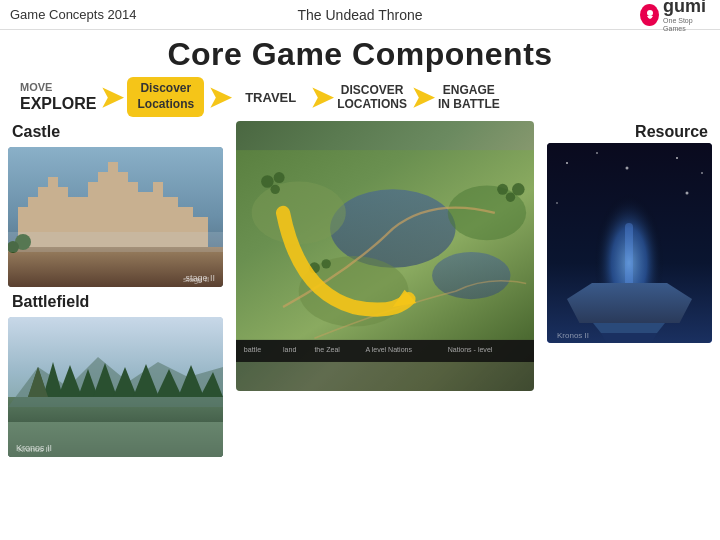 This screenshot has height=540, width=720. What do you see at coordinates (58, 104) in the screenshot?
I see `explore-label: EXPLORE` at bounding box center [58, 104].